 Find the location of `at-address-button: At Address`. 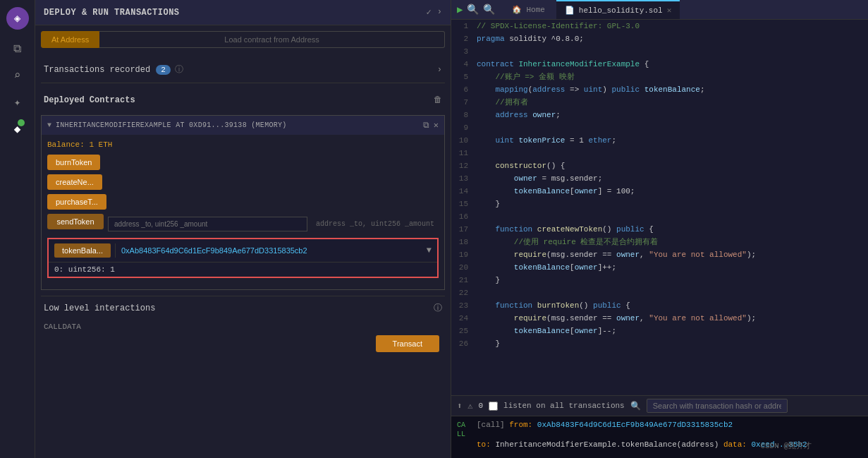

at-address-button: At Address is located at coordinates (71, 40).